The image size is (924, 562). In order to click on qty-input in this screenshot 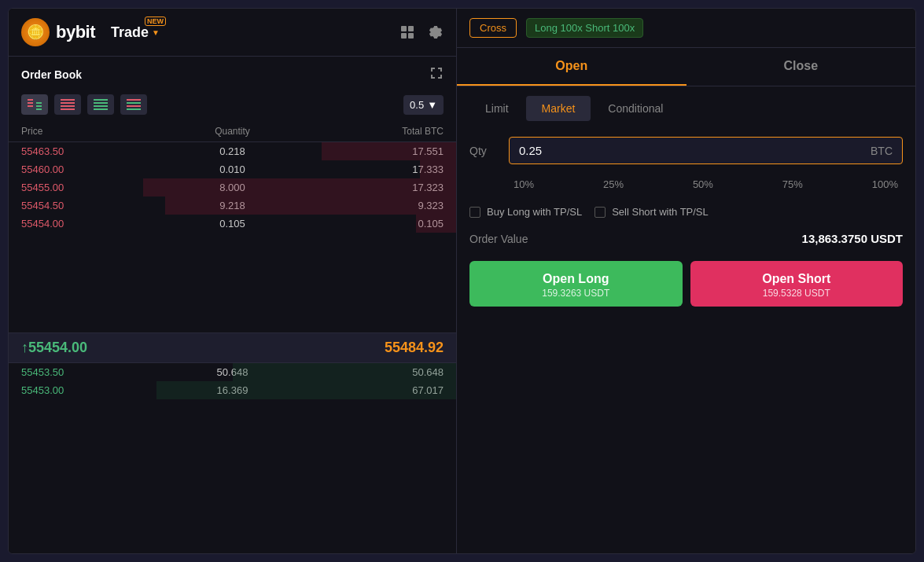, I will do `click(695, 151)`.